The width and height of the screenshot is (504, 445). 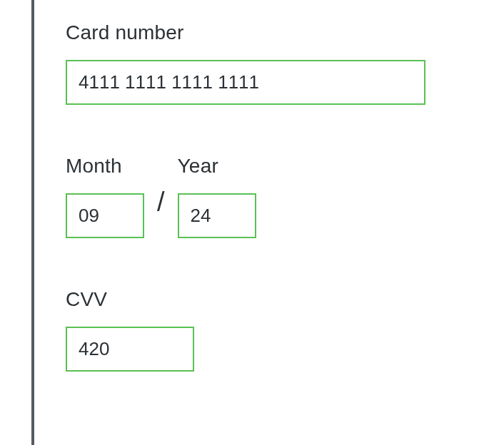 What do you see at coordinates (217, 197) in the screenshot?
I see `expiry-year-col: Year` at bounding box center [217, 197].